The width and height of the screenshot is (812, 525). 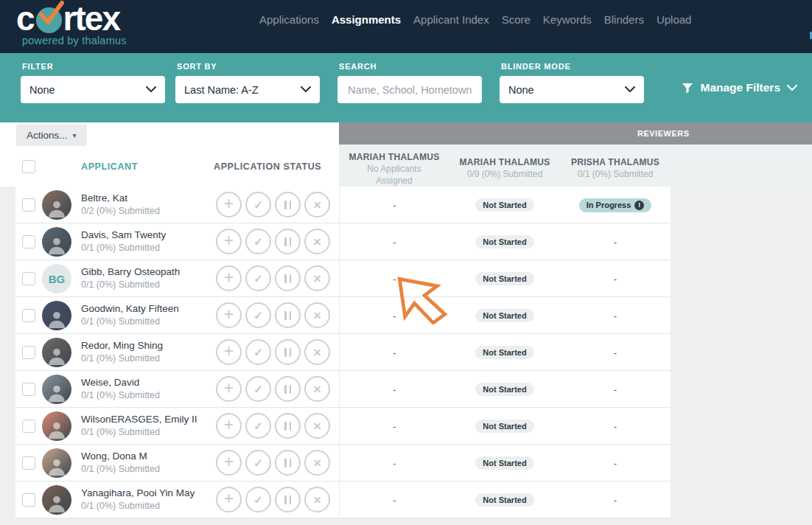 I want to click on nav-item-applicant-index: Applicant Index, so click(x=451, y=19).